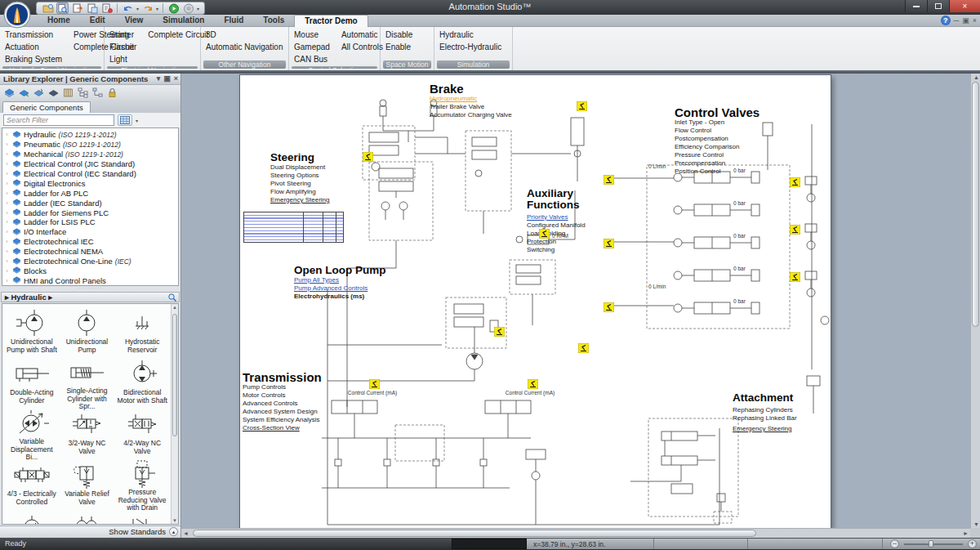 This screenshot has width=980, height=550. Describe the element at coordinates (157, 8) in the screenshot. I see `redo-dropdown-icon: ▾` at that location.